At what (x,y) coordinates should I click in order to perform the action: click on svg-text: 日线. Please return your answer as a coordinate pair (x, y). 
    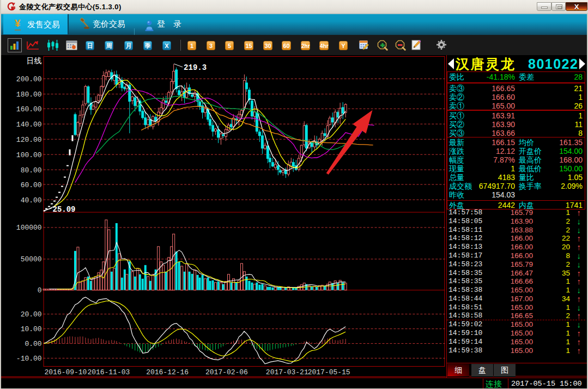
    Looking at the image, I should click on (34, 61).